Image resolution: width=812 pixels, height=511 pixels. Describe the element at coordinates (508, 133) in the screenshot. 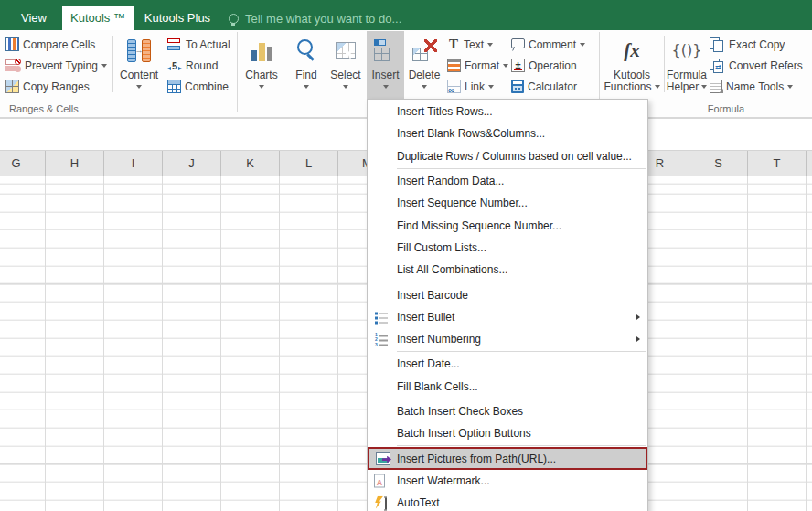

I see `menu-item: Insert Blank Rows&Columns...` at that location.